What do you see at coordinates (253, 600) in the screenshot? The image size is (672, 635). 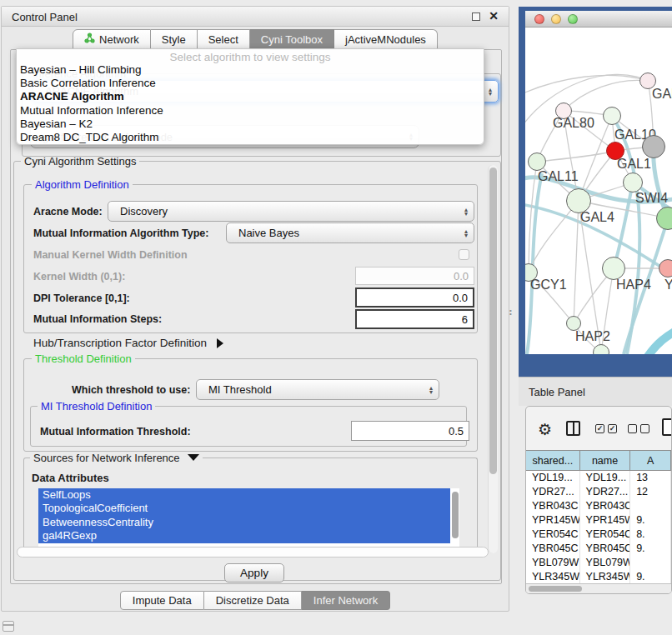 I see `bottom-tab-discretize-data: Discretize Data` at bounding box center [253, 600].